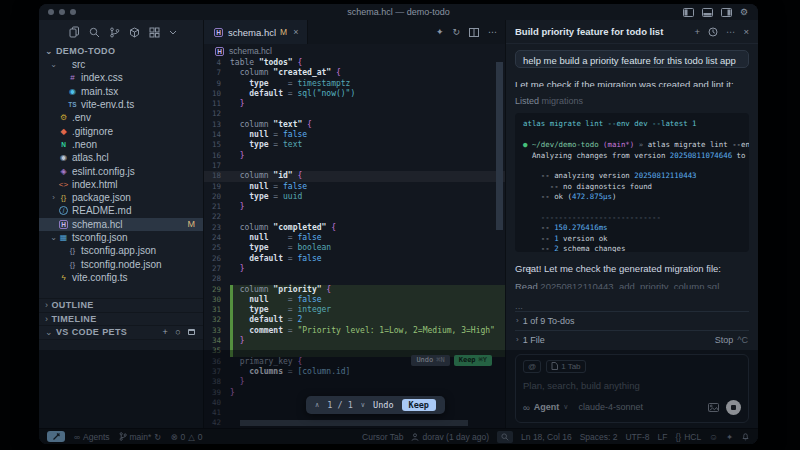  Describe the element at coordinates (121, 78) in the screenshot. I see `tree-item-index-css: #index.css` at that location.